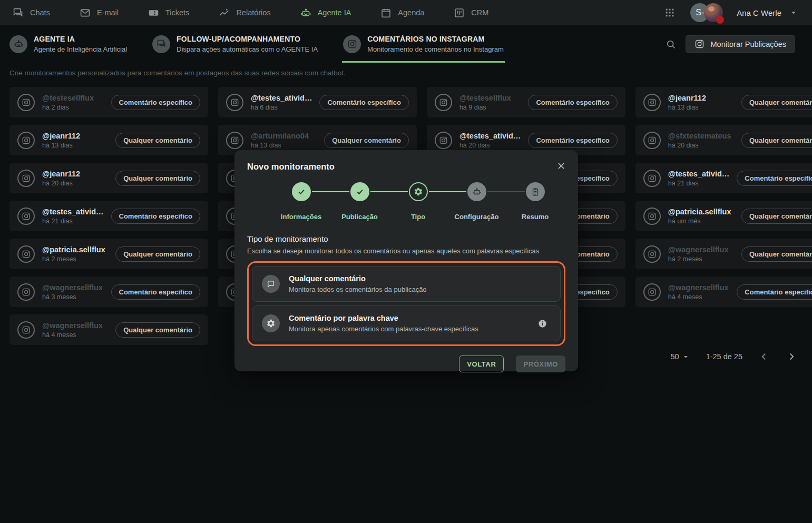 This screenshot has height=523, width=812. I want to click on monitor-card: @wagnersellfluxhá 3 meses Comentário esp…, so click(109, 292).